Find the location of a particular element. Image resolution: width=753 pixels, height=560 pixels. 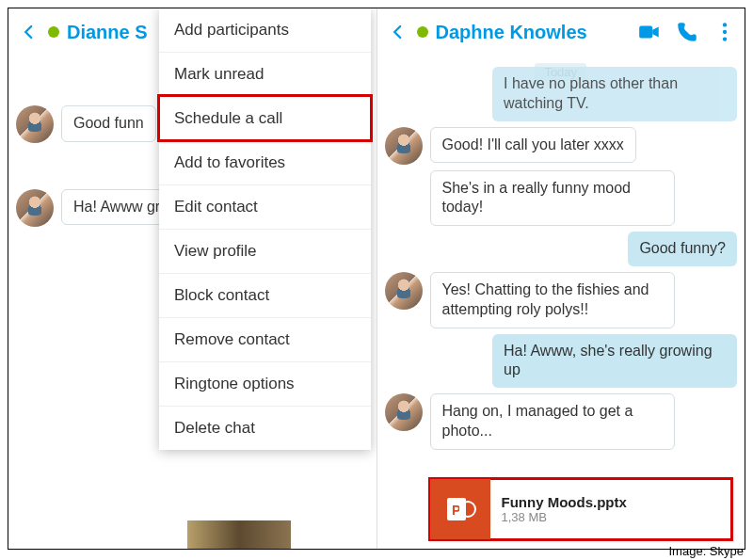

more-vertical-icon is located at coordinates (725, 32).